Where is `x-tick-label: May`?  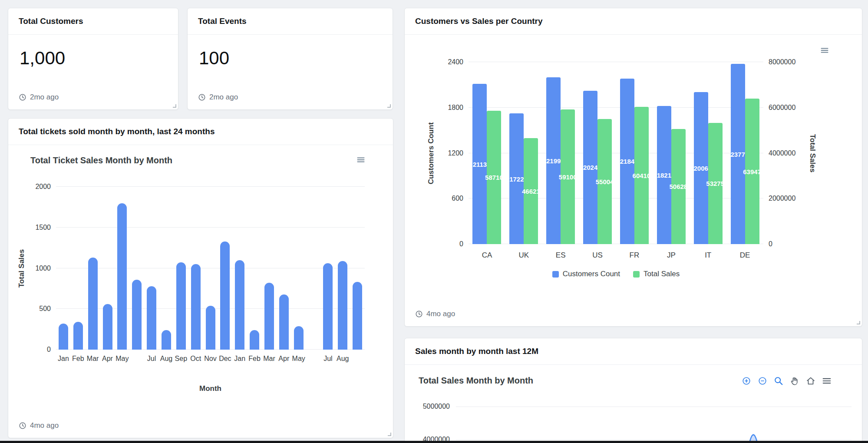
x-tick-label: May is located at coordinates (122, 359).